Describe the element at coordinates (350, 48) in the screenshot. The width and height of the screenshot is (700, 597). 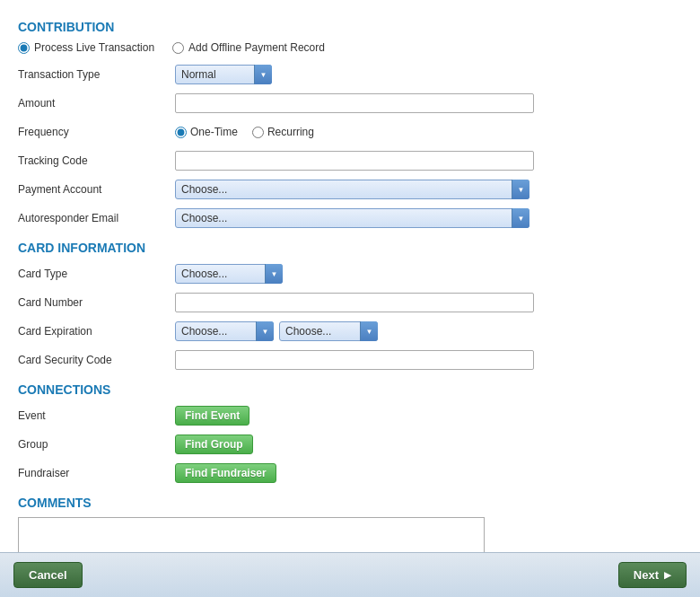
I see `transaction-options: Process Live Transaction Add Offline Pay…` at that location.